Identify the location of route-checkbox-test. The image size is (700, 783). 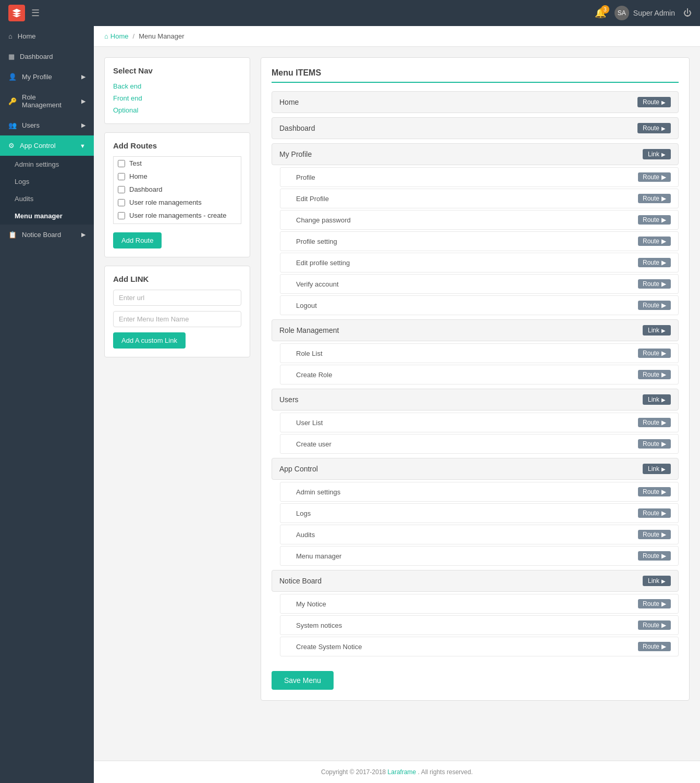
(121, 164).